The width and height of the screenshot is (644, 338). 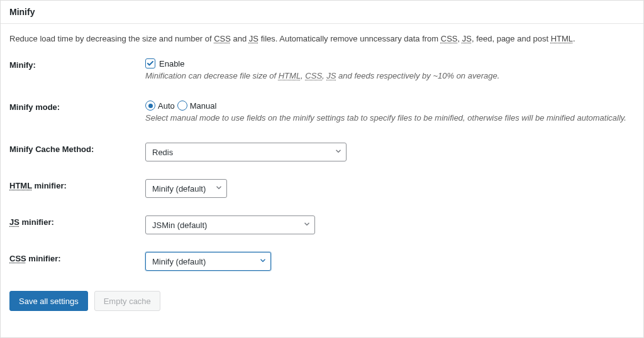 I want to click on enable-checkbox: Enable, so click(x=390, y=63).